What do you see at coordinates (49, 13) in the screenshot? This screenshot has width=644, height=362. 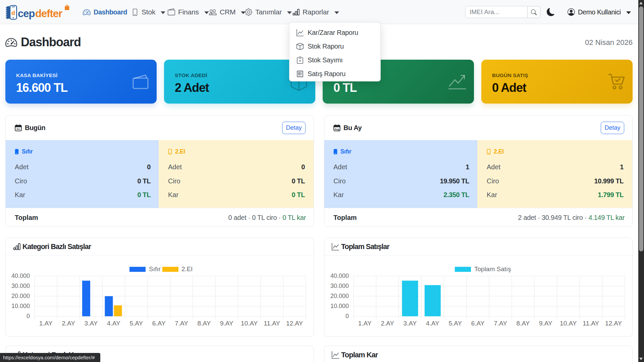 I see `svg-text: defter` at bounding box center [49, 13].